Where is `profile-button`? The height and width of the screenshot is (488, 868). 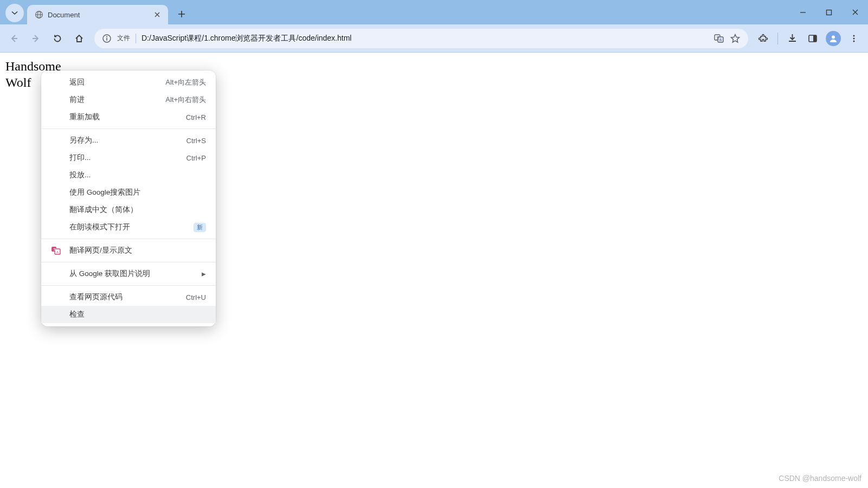 profile-button is located at coordinates (833, 38).